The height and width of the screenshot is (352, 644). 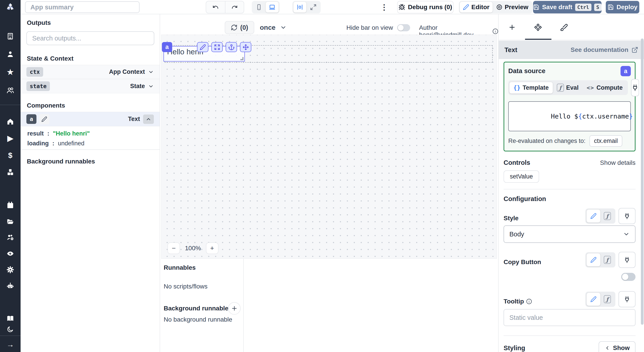 I want to click on user-icon, so click(x=10, y=54).